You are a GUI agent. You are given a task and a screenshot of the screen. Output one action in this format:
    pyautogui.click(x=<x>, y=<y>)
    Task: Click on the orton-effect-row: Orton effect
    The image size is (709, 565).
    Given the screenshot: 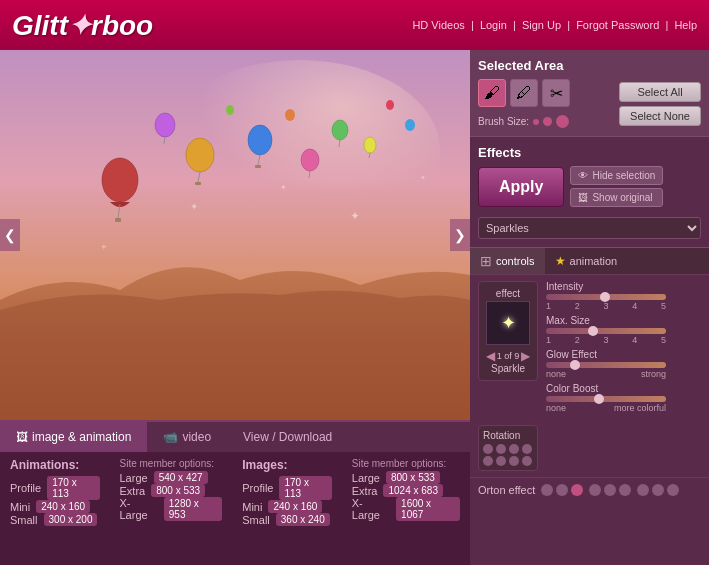 What is the action you would take?
    pyautogui.click(x=590, y=490)
    